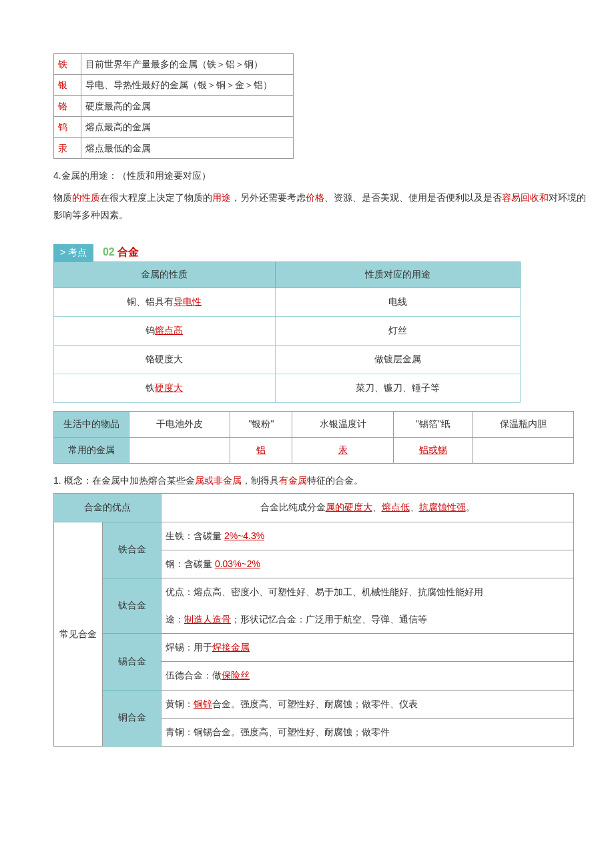 The height and width of the screenshot is (868, 614). What do you see at coordinates (165, 359) in the screenshot?
I see `property-cell: 铬硬度大` at bounding box center [165, 359].